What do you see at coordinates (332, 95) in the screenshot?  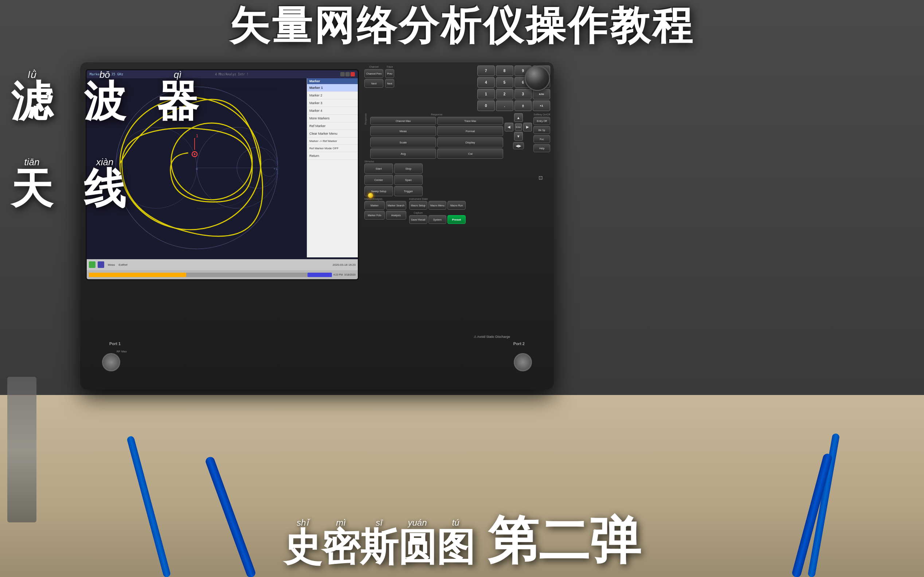 I see `marker-item-2: Marker 2` at bounding box center [332, 95].